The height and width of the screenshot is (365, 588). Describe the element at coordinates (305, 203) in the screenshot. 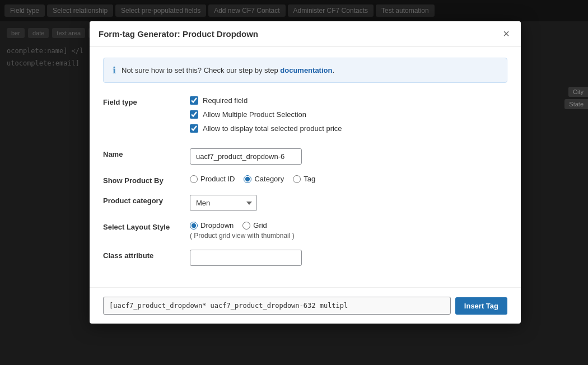

I see `product-category-row: Product category Men Women Kids Sale` at that location.